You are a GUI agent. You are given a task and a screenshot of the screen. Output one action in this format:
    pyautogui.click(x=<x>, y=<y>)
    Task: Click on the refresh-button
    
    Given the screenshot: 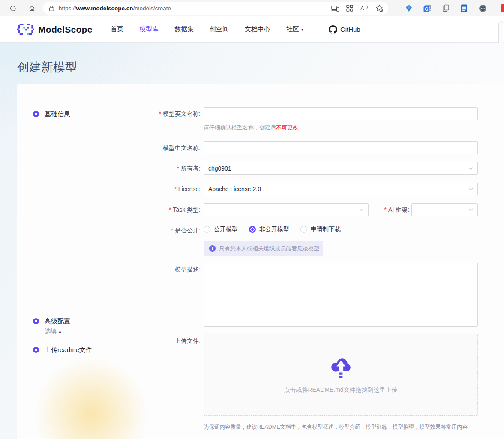 What is the action you would take?
    pyautogui.click(x=13, y=8)
    